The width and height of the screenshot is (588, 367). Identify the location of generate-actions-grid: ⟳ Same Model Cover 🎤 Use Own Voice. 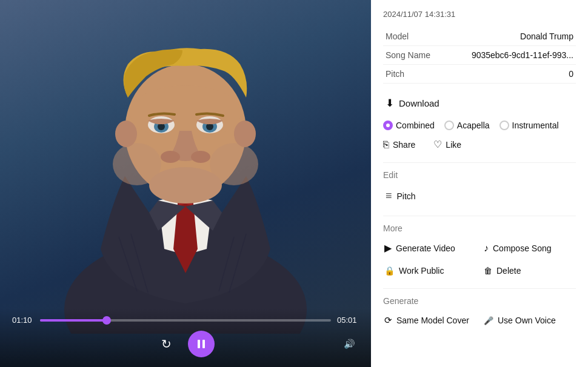
(479, 320).